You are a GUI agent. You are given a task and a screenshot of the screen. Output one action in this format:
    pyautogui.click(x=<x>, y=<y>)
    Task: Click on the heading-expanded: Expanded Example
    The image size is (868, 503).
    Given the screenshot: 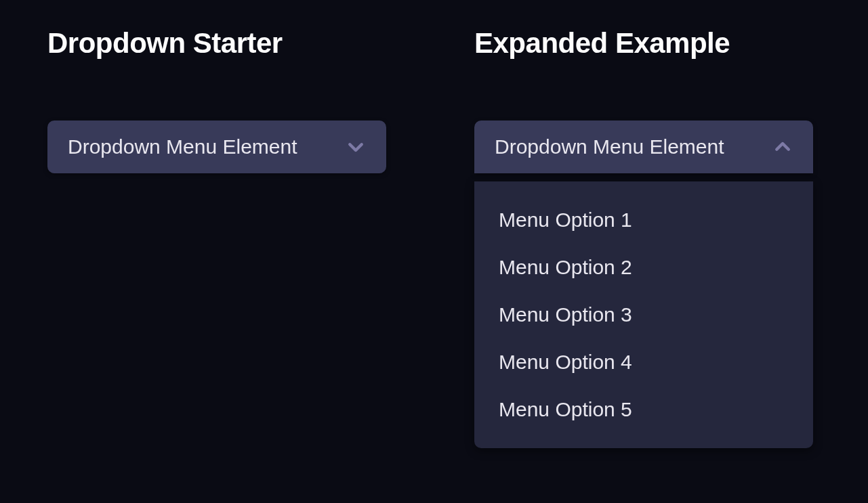 What is the action you would take?
    pyautogui.click(x=644, y=43)
    